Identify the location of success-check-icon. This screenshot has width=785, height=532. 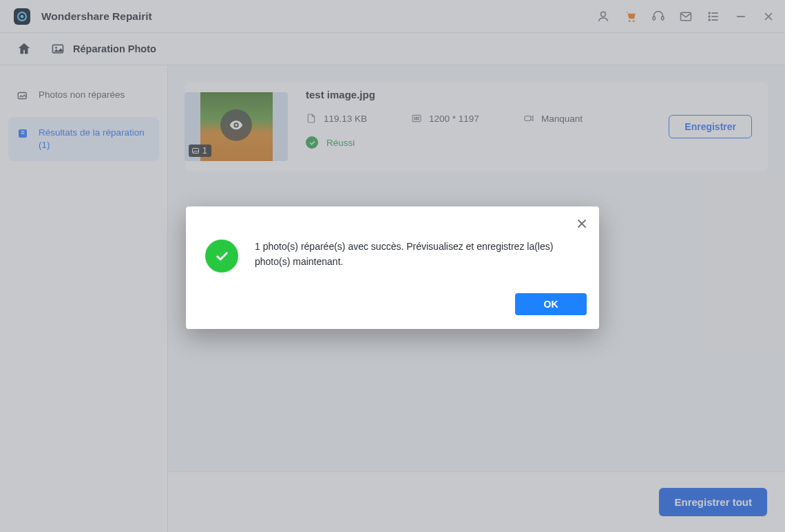
(222, 256).